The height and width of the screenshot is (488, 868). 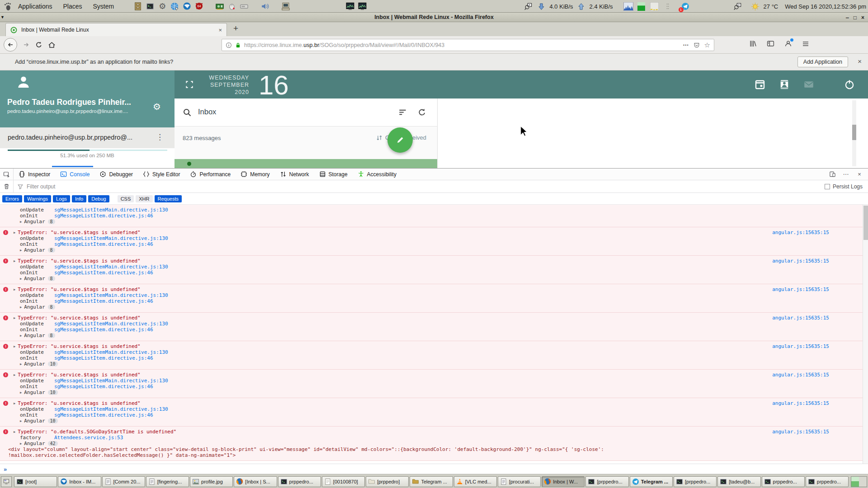 I want to click on home-button, so click(x=52, y=45).